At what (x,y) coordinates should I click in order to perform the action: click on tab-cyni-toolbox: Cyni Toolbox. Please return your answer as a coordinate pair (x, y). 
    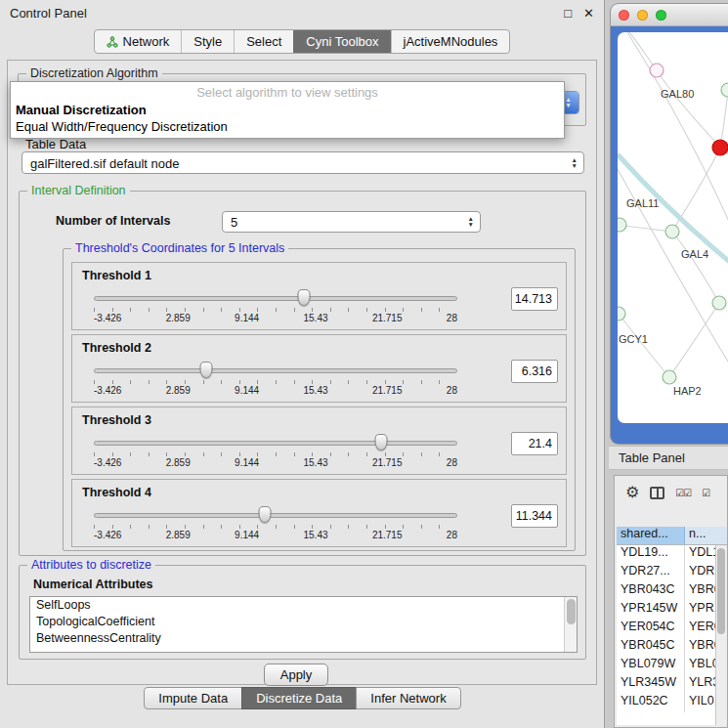
    Looking at the image, I should click on (342, 41).